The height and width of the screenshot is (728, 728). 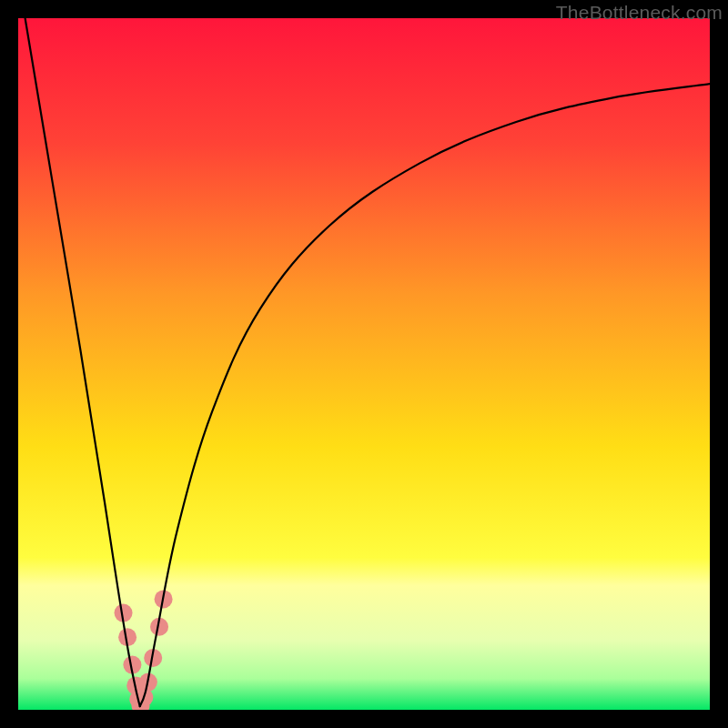 I want to click on watermark-text: TheBottleneck.com, so click(x=639, y=13).